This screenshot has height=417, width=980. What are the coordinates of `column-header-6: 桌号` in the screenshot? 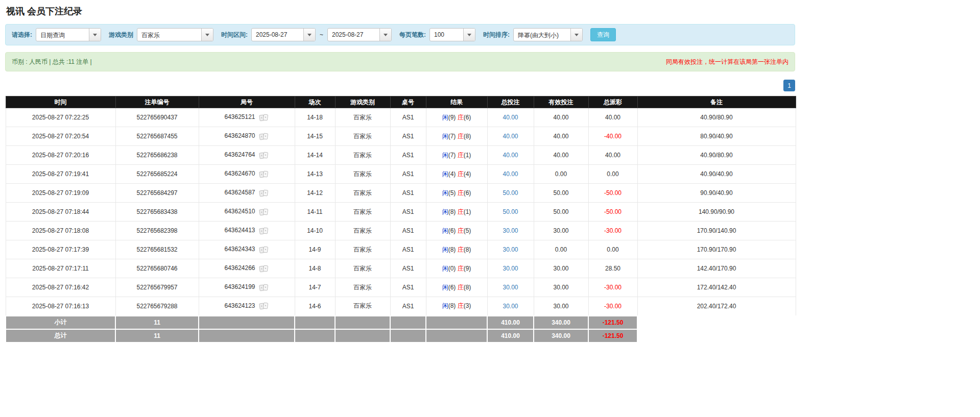 It's located at (408, 102).